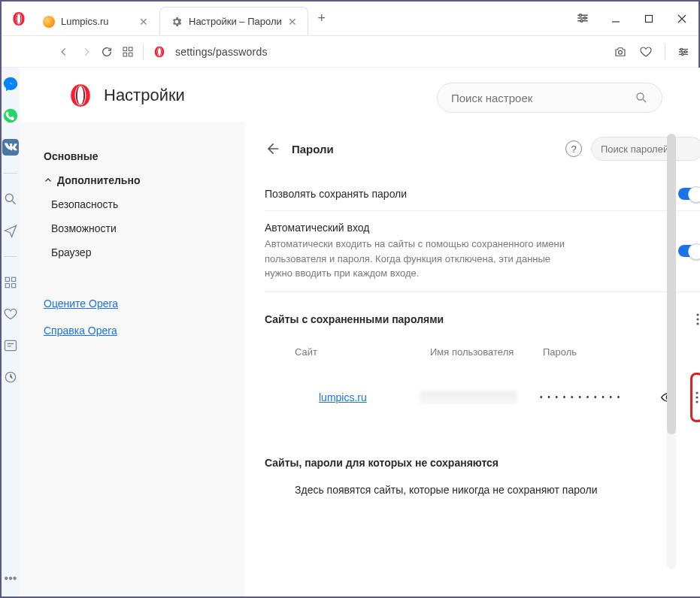 The image size is (700, 598). Describe the element at coordinates (682, 19) in the screenshot. I see `close-window-button` at that location.